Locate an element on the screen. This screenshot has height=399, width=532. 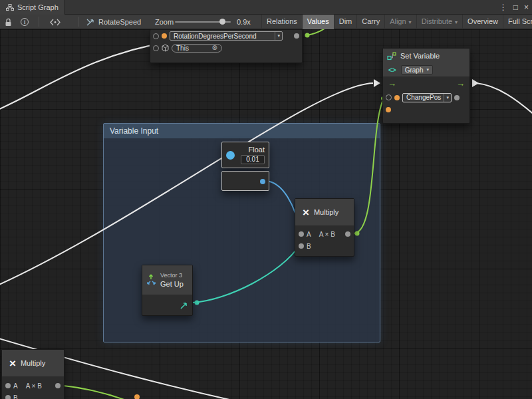
float-type-icon is located at coordinates (230, 156).